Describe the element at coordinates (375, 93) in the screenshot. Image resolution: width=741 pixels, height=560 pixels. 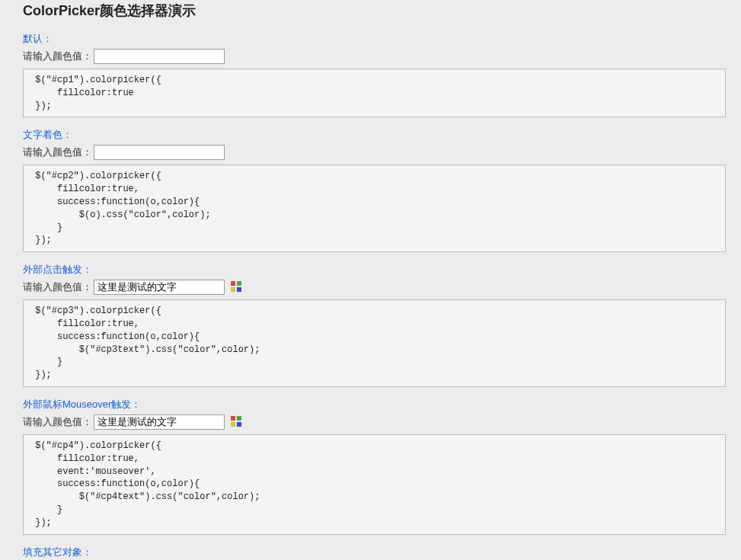
I see `code-block: $("#cp1").colorpicker({ fillcolor:true }…` at that location.